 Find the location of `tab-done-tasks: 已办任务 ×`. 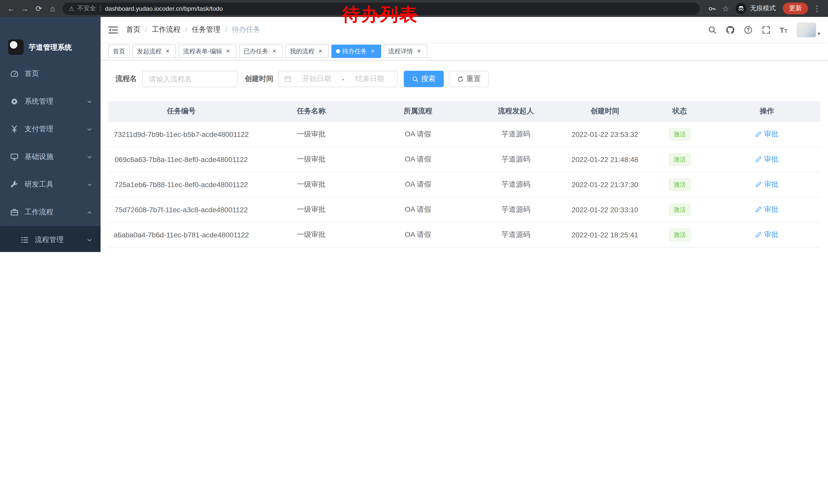

tab-done-tasks: 已办任务 × is located at coordinates (261, 51).